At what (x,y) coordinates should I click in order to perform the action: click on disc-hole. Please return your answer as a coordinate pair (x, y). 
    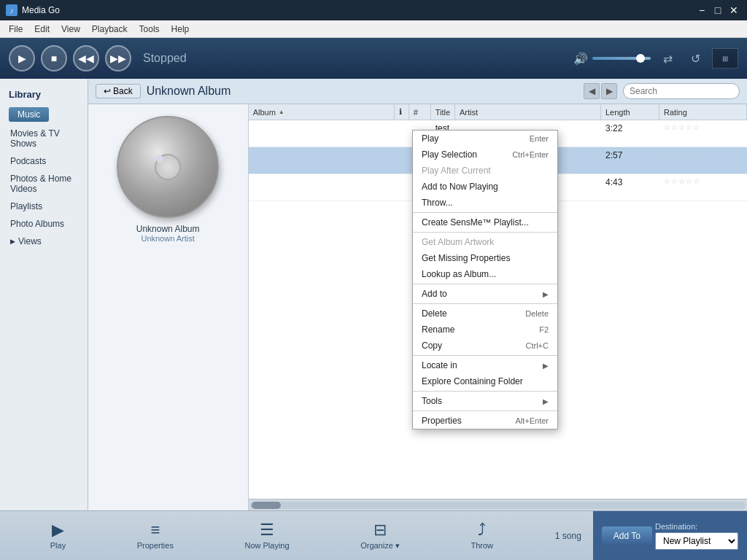
    Looking at the image, I should click on (160, 159).